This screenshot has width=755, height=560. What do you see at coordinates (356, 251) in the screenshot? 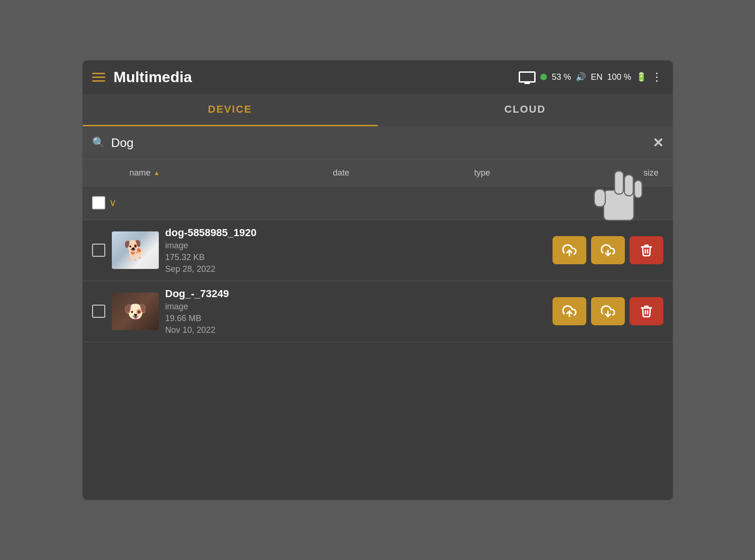
I see `file-info-1: dog-5858985_1920 image 175.32 KB Sep 28,…` at bounding box center [356, 251].